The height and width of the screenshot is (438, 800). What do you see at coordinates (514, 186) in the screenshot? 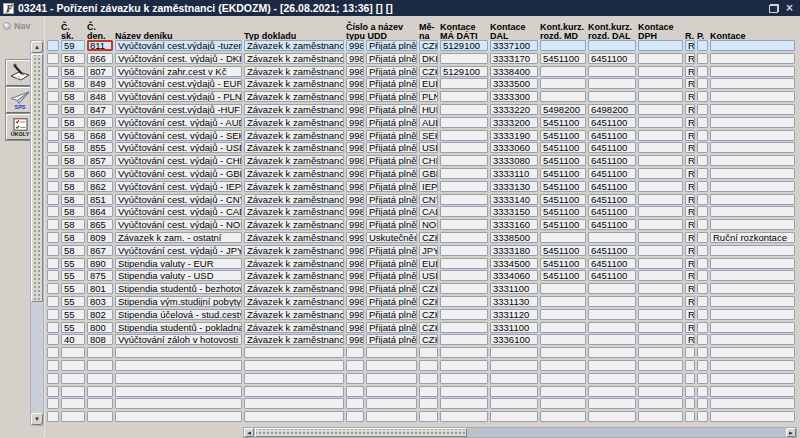
I see `cell-dal: 3333130` at bounding box center [514, 186].